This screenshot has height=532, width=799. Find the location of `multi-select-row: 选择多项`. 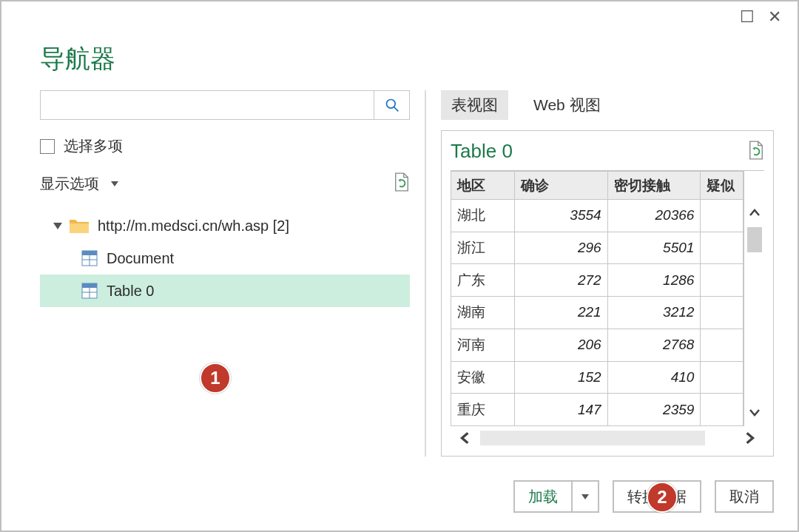

multi-select-row: 选择多项 is located at coordinates (225, 147).